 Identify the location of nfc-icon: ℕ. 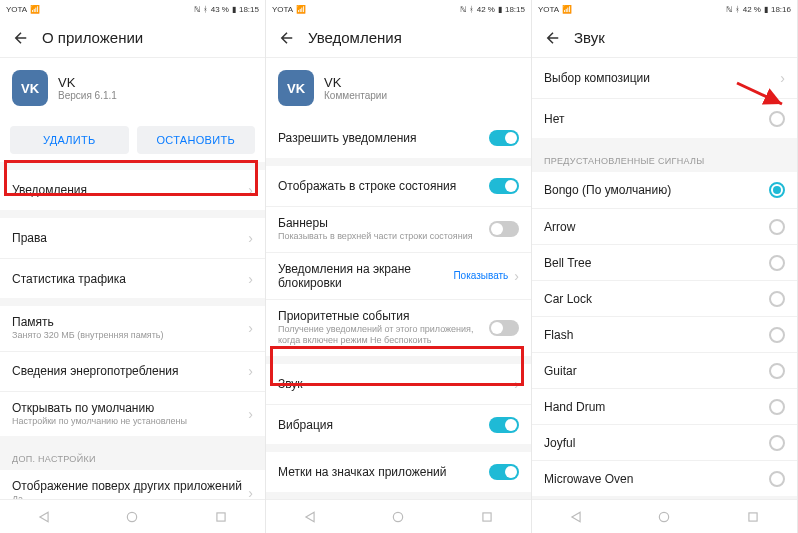
(197, 10).